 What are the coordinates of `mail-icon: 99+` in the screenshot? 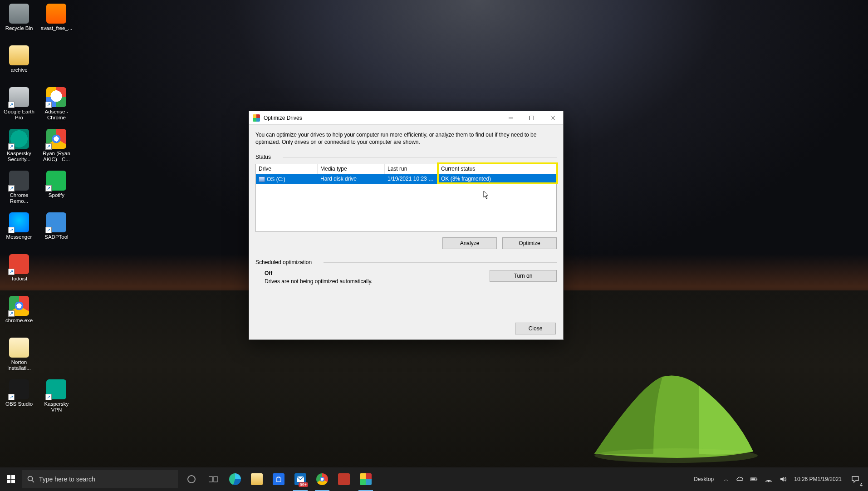 It's located at (300, 479).